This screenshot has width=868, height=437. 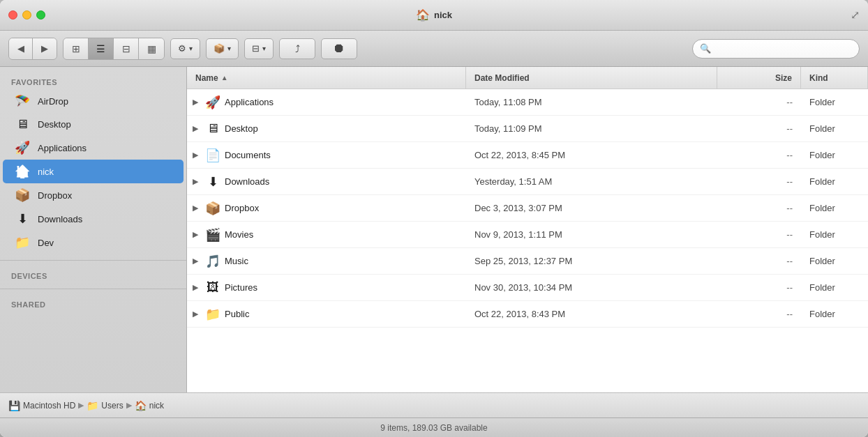 I want to click on path-item: 💾 Macintosh HD, so click(x=42, y=406).